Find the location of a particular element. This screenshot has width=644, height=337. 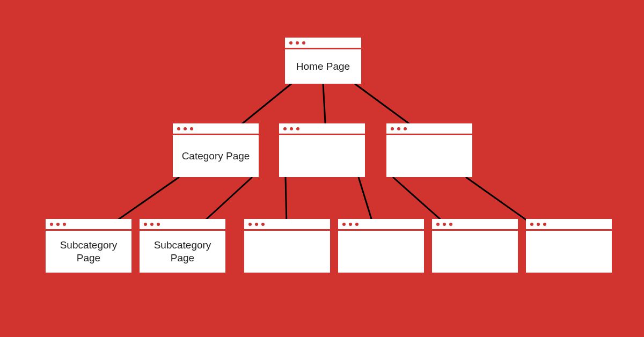

page-node-home: Home Page is located at coordinates (323, 61).